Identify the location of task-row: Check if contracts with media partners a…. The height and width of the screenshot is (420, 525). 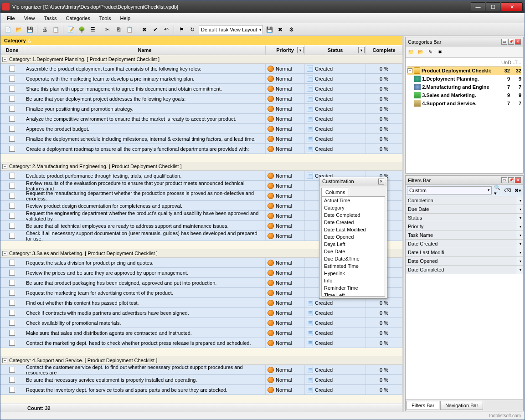
(201, 313).